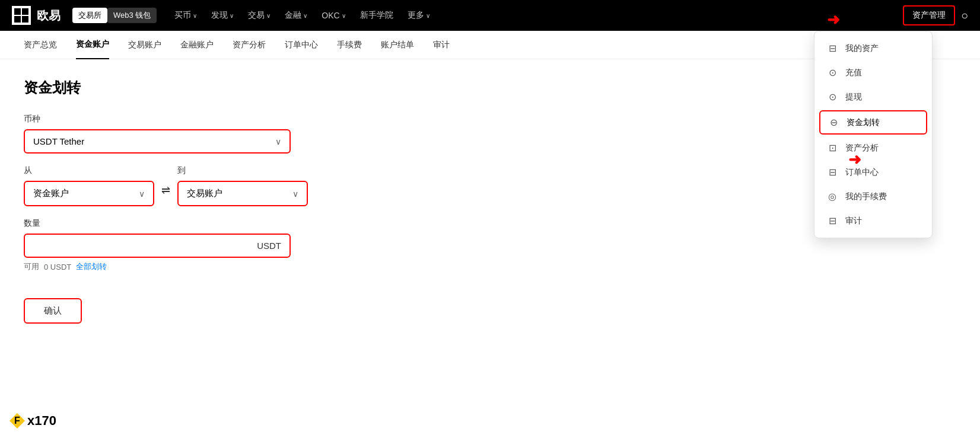  What do you see at coordinates (237, 88) in the screenshot?
I see `page-title: 资金划转` at bounding box center [237, 88].